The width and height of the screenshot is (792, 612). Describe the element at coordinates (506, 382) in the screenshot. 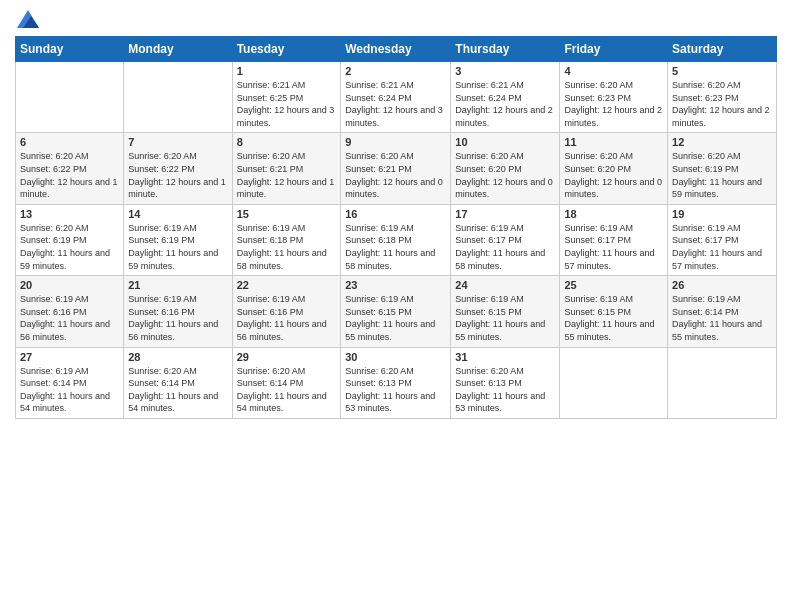

I see `calendar-cell: 31Sunrise: 6:20 AMSunset: 6:13 PMDayligh…` at that location.